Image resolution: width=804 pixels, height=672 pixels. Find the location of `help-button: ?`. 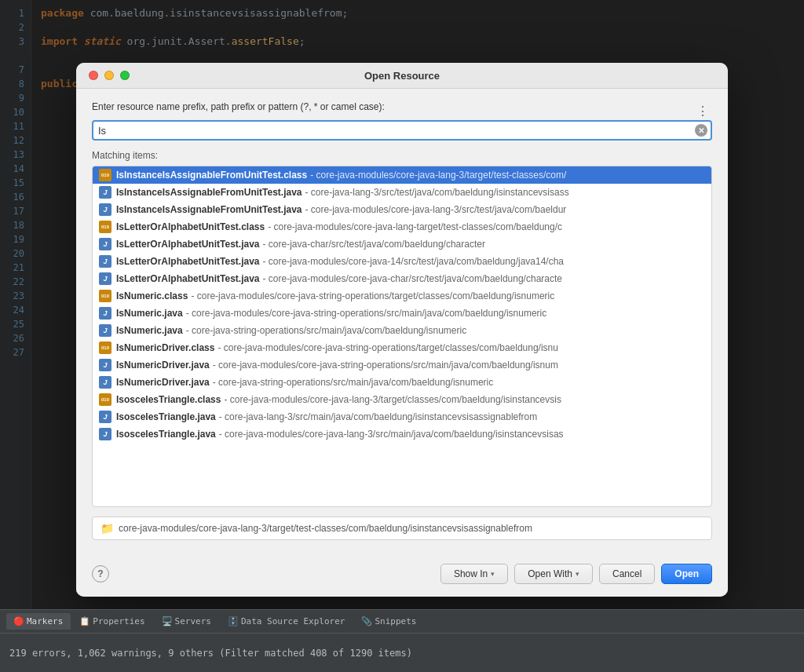

help-button: ? is located at coordinates (100, 574).